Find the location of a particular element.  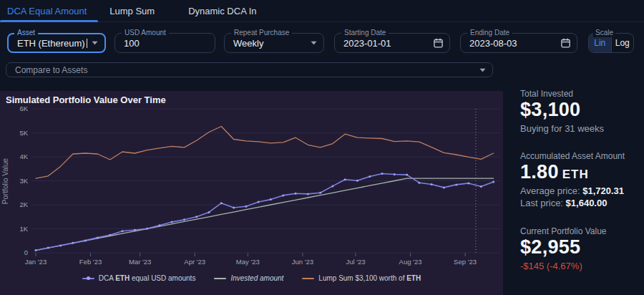

legend-label-dca: DCA ETH equal USD amounts is located at coordinates (147, 278).